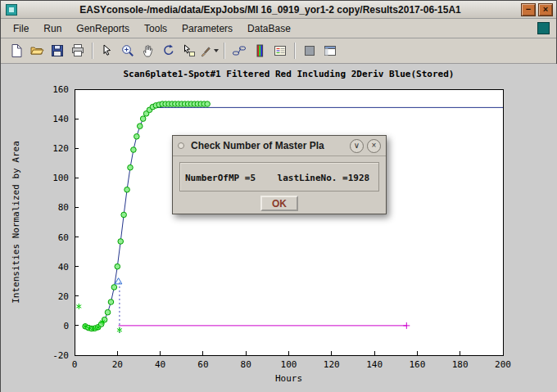 This screenshot has height=392, width=557. What do you see at coordinates (269, 29) in the screenshot?
I see `menu-item-database: DataBase` at bounding box center [269, 29].